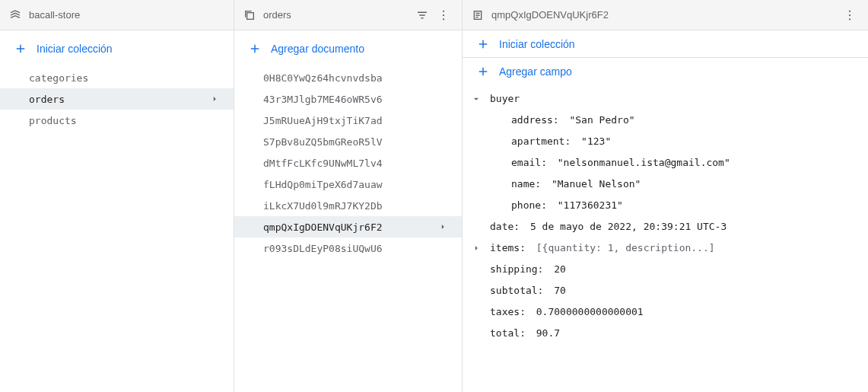  I want to click on document-item-label: 43r3MJlgb7ME46oWR5v6, so click(323, 99).